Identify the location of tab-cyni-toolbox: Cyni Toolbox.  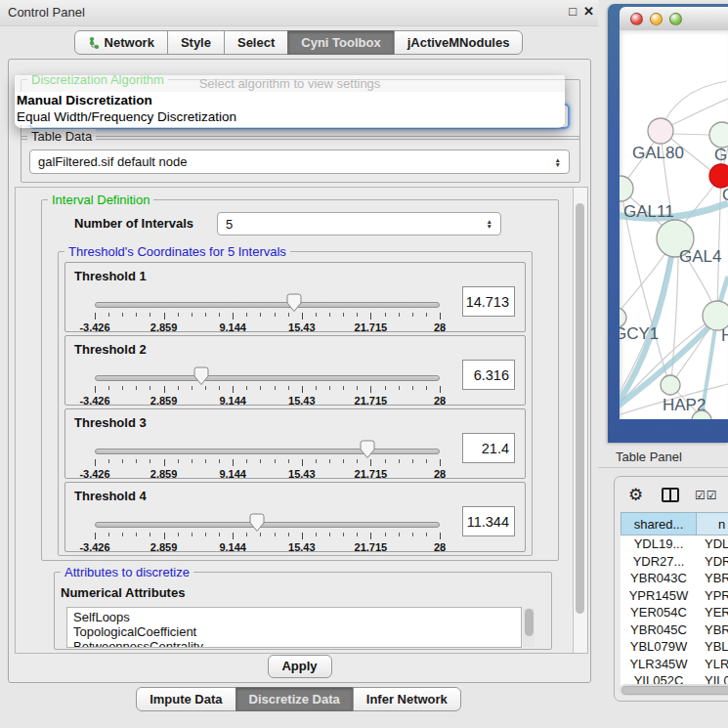
(340, 43).